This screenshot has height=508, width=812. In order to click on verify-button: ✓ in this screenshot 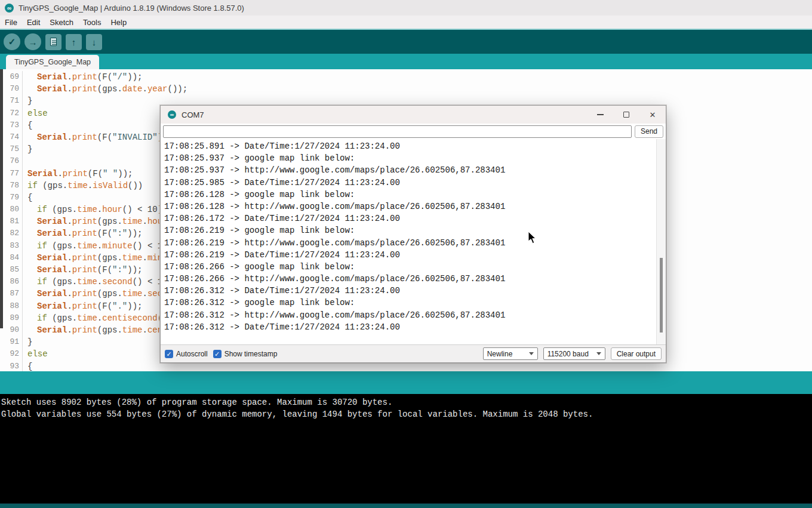, I will do `click(12, 42)`.